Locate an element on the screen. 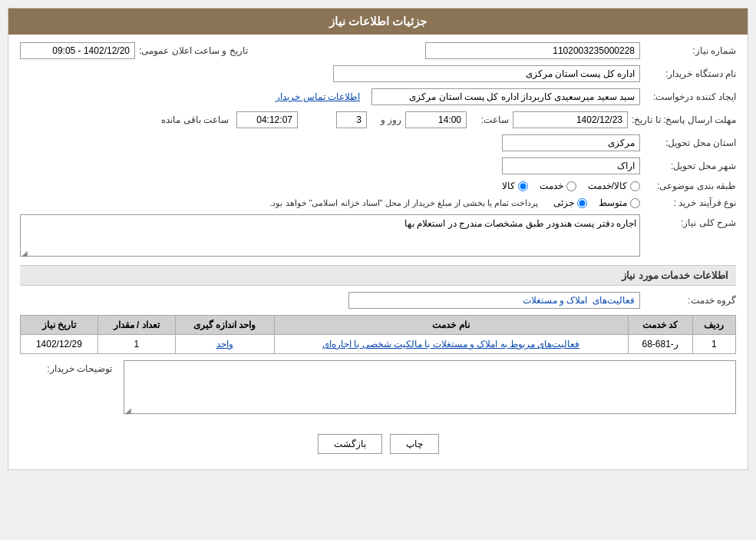 The width and height of the screenshot is (756, 540). purchase-medium-radio is located at coordinates (636, 203).